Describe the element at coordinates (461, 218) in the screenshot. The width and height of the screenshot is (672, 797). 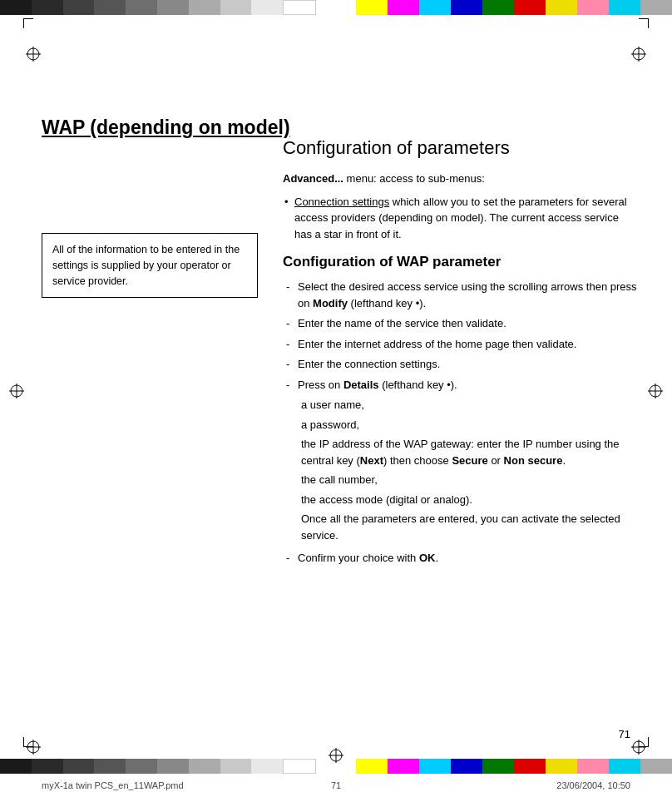
I see `bullet-item-connection: Connection settings which allow you to s…` at that location.